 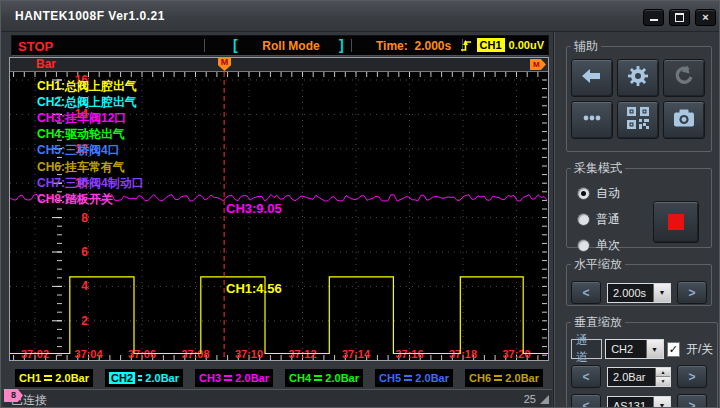 I want to click on gear-button, so click(x=638, y=78).